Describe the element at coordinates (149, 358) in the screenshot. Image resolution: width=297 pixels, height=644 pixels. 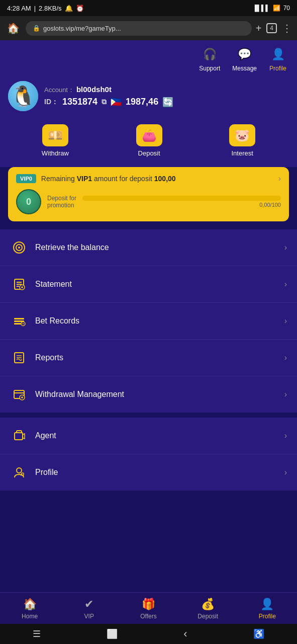
I see `menu-item-reports: Reports ›` at that location.